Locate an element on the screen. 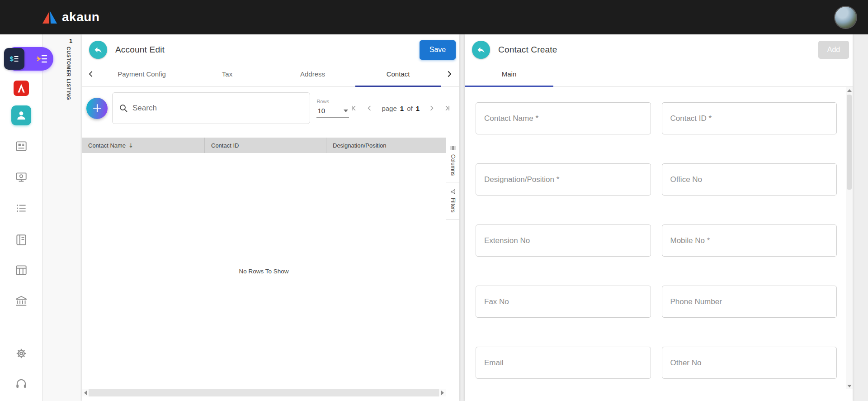 This screenshot has width=868, height=401. last-page-button is located at coordinates (447, 108).